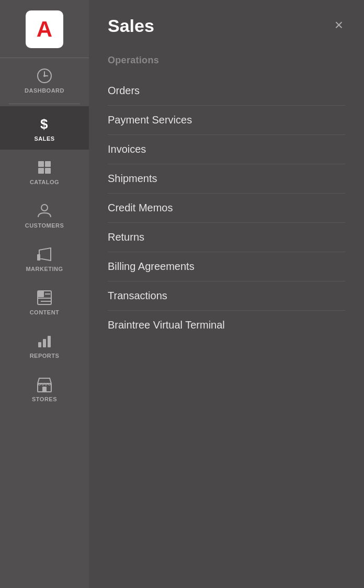 The image size is (364, 588). I want to click on logo-letter: A, so click(44, 29).